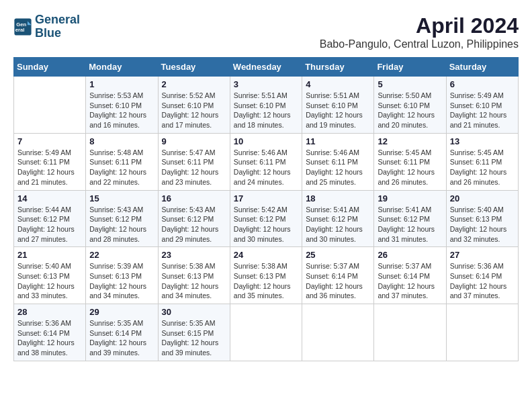  I want to click on header-saturday: Saturday, so click(482, 67).